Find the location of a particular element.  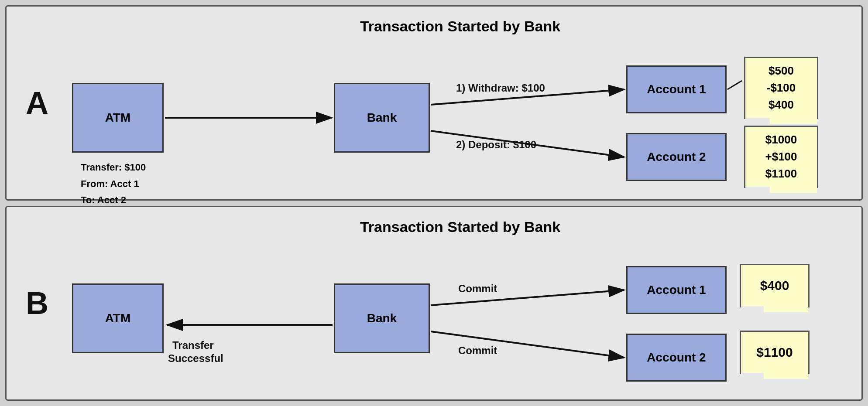

panel-b-title: Transaction Started by Bank is located at coordinates (460, 227).